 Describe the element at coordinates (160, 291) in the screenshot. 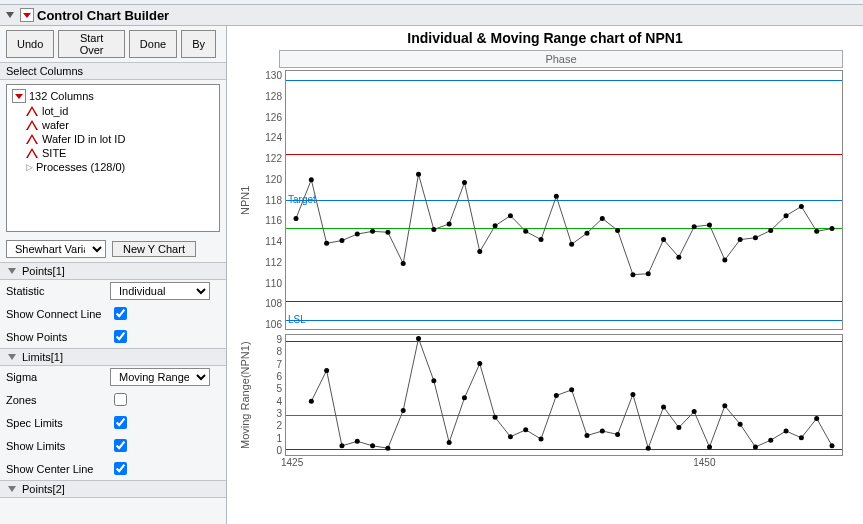

I see `statistic-select: Individual` at that location.